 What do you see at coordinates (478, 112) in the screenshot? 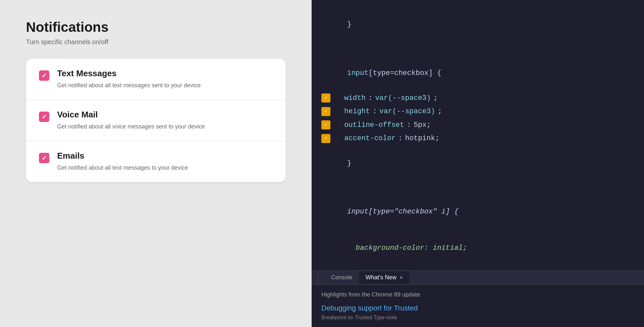
I see `code-line-height: ✓ height: var(--space3);` at bounding box center [478, 112].